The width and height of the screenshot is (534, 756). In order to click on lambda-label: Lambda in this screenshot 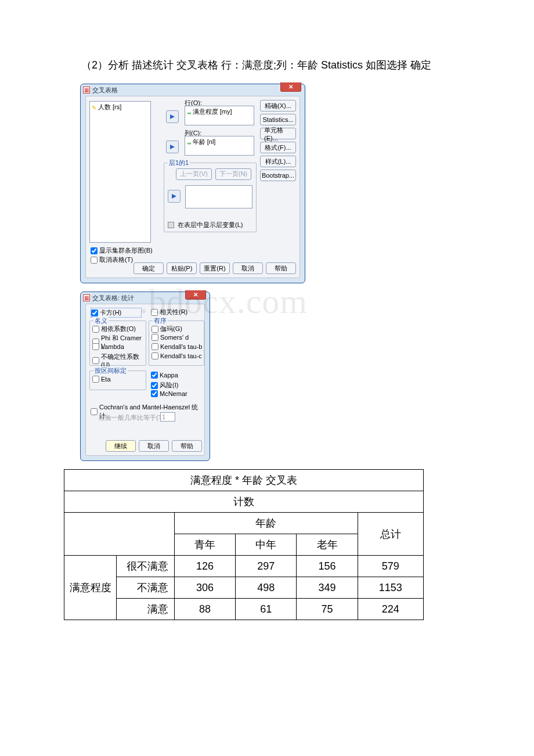, I will do `click(113, 347)`.